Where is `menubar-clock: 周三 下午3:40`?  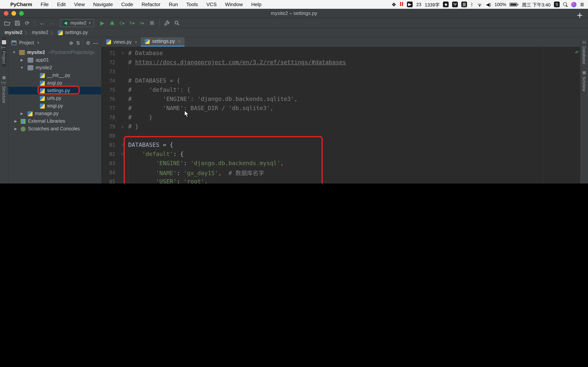
menubar-clock: 周三 下午3:40 is located at coordinates (536, 4).